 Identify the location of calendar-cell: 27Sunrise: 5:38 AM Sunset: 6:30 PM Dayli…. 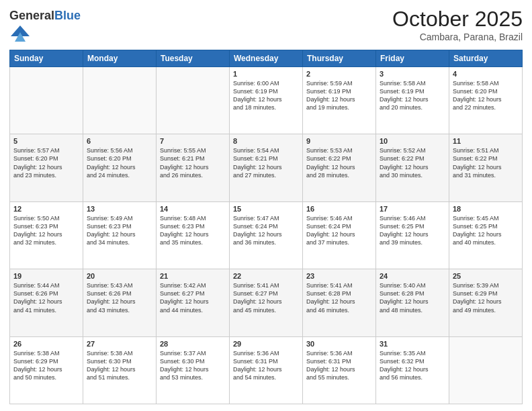
(120, 370).